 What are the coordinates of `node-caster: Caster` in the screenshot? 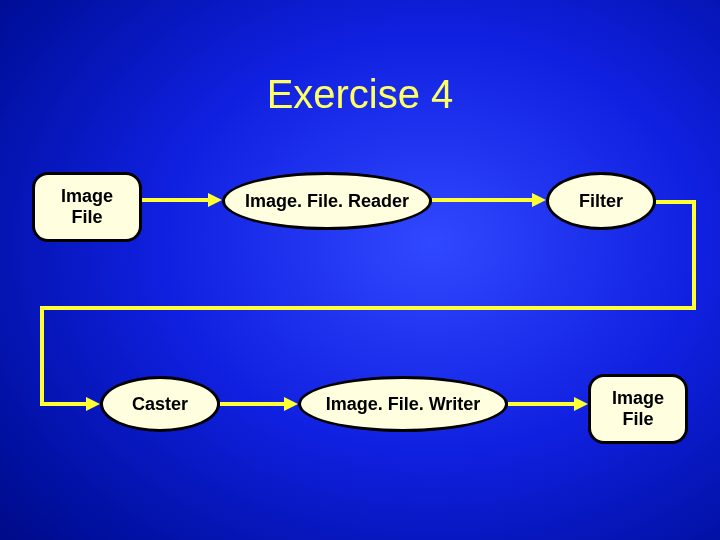 It's located at (160, 404).